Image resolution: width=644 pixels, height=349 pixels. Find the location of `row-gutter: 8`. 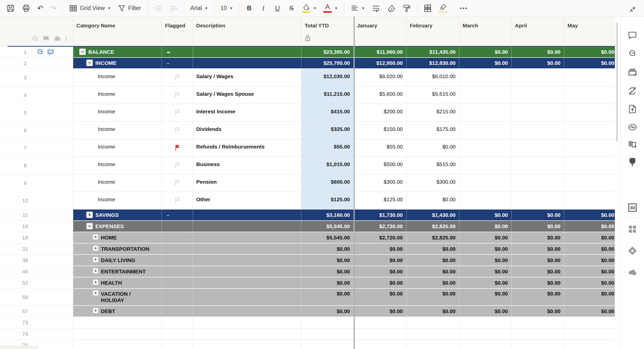

row-gutter: 8 is located at coordinates (37, 166).